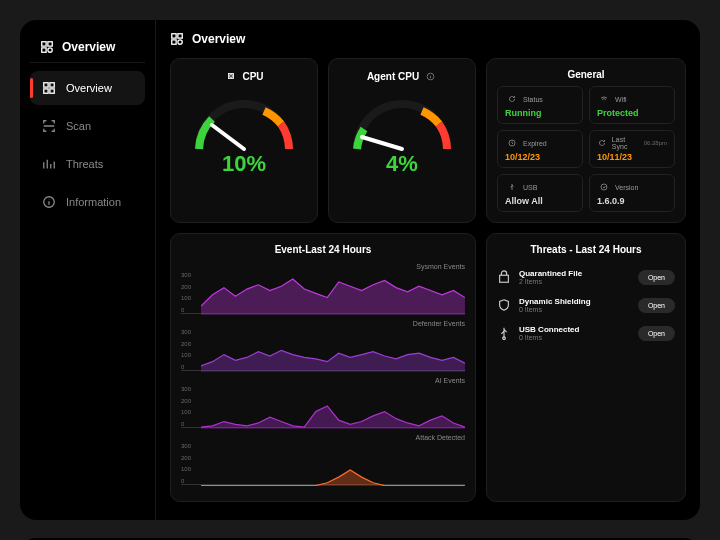 The image size is (720, 540). I want to click on agent-cpu-panel: Agent CPU 4%, so click(402, 140).